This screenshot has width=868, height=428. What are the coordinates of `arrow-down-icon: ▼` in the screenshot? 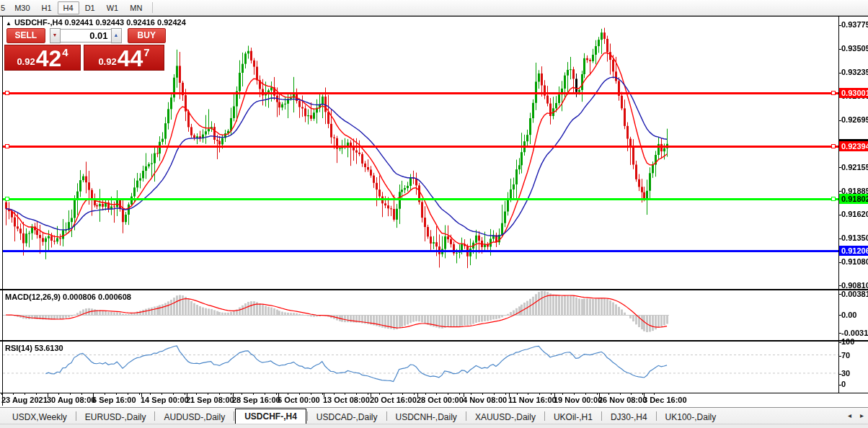 It's located at (55, 35).